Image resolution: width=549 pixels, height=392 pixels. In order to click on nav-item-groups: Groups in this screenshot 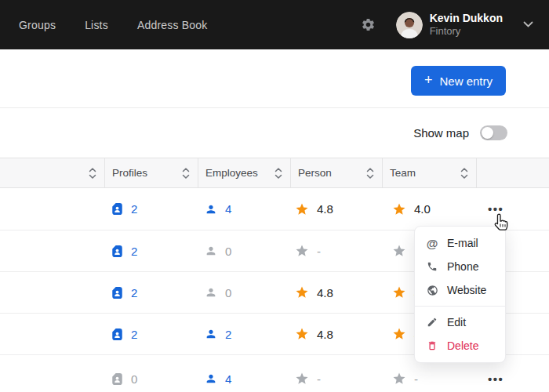, I will do `click(38, 25)`.